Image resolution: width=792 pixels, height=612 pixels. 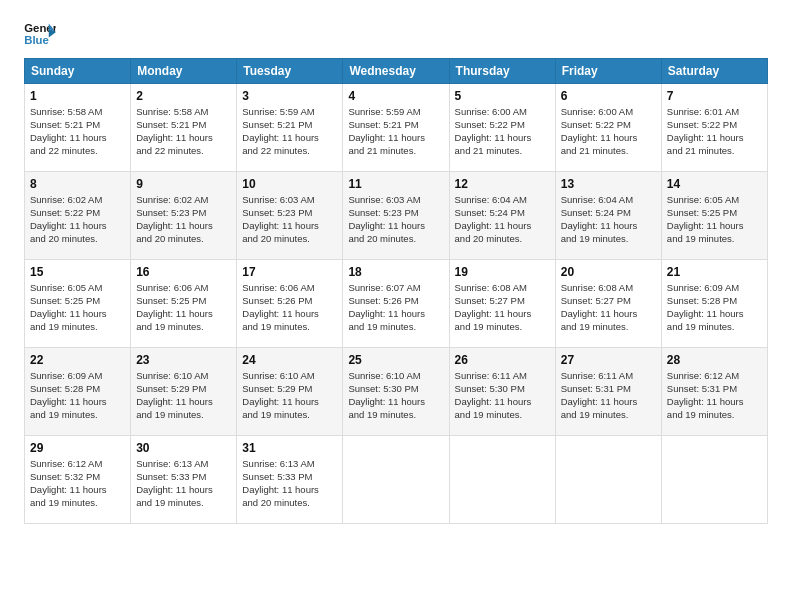 What do you see at coordinates (502, 112) in the screenshot?
I see `day-info-line: Sunrise: 6:00 AM` at bounding box center [502, 112].